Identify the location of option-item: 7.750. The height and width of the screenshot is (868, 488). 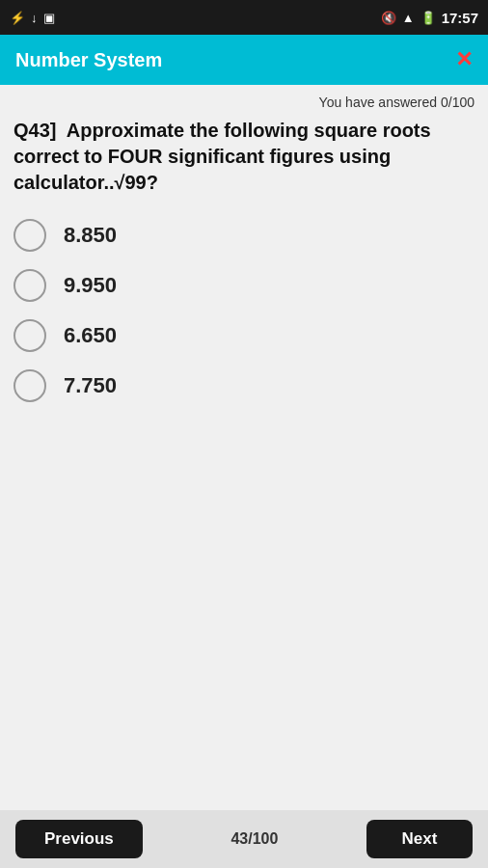
(244, 386).